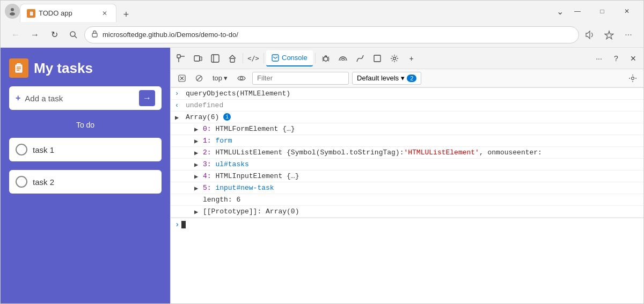  What do you see at coordinates (225, 78) in the screenshot?
I see `context-arrow: ▾` at bounding box center [225, 78].